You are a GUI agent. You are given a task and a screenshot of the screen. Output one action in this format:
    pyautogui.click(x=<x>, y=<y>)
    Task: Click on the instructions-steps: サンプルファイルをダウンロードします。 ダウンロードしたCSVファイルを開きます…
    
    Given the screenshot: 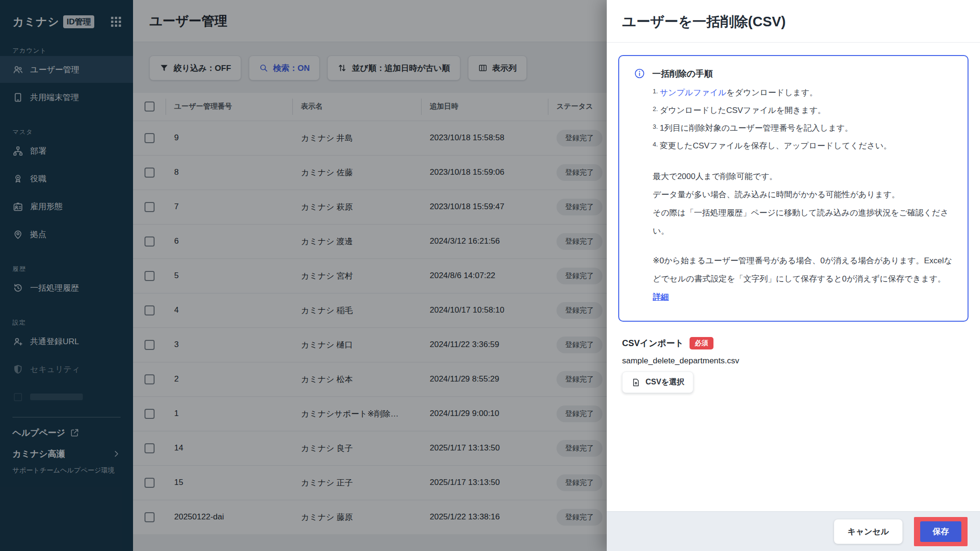 What is the action you would take?
    pyautogui.click(x=803, y=120)
    